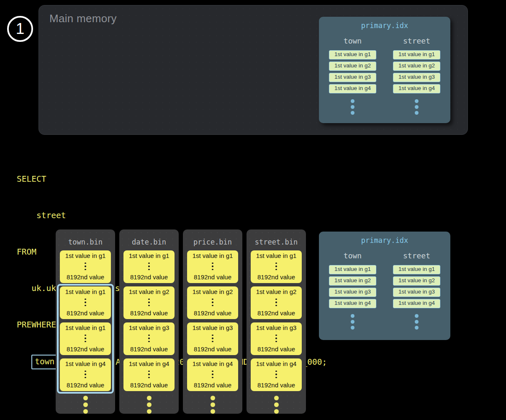 The image size is (506, 420). What do you see at coordinates (385, 70) in the screenshot?
I see `primary-idx-panel-memory: primary.idx town 1st value in g1 1st val…` at bounding box center [385, 70].